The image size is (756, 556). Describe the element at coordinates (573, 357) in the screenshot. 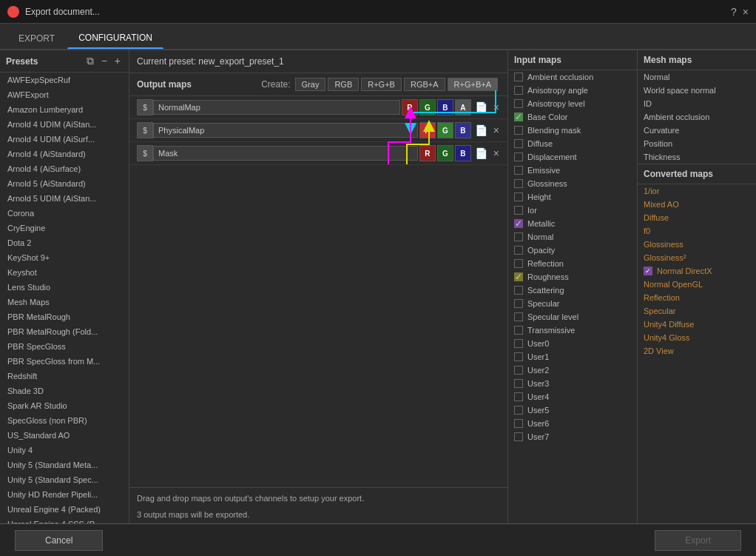

I see `input-map-item: User1` at that location.